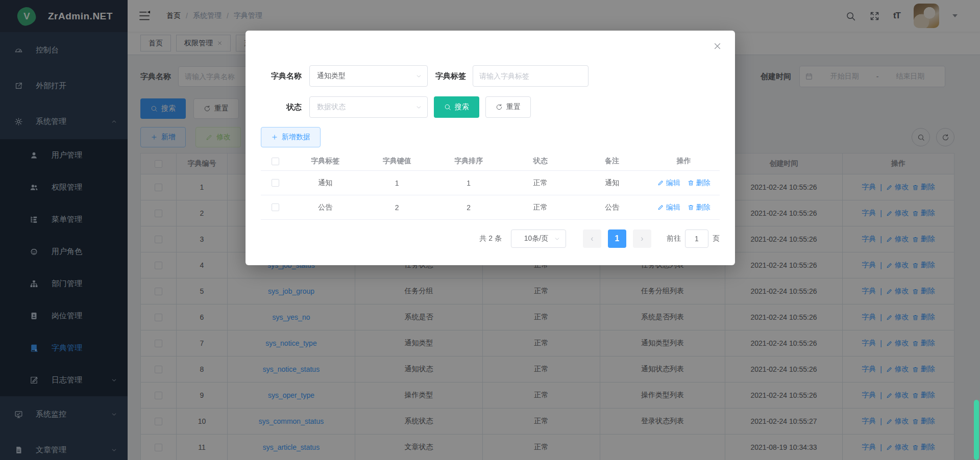  What do you see at coordinates (716, 239) in the screenshot?
I see `page-unit-label: 页` at bounding box center [716, 239].